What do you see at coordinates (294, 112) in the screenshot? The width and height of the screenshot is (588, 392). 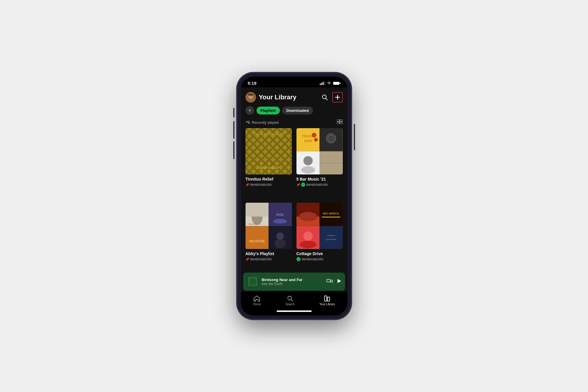 I see `filter-bar: × Playlists Downloaded` at bounding box center [294, 112].